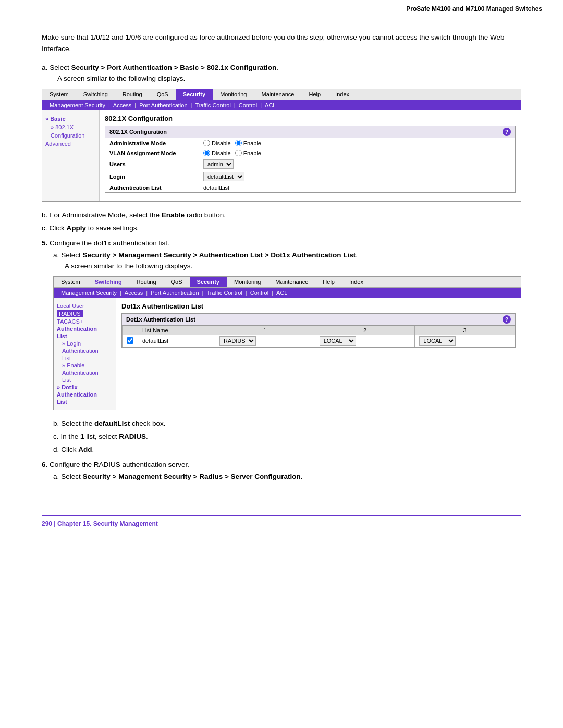 The height and width of the screenshot is (728, 563). What do you see at coordinates (163, 105) in the screenshot?
I see `subnav-portauth-1: Port Authentication` at bounding box center [163, 105].